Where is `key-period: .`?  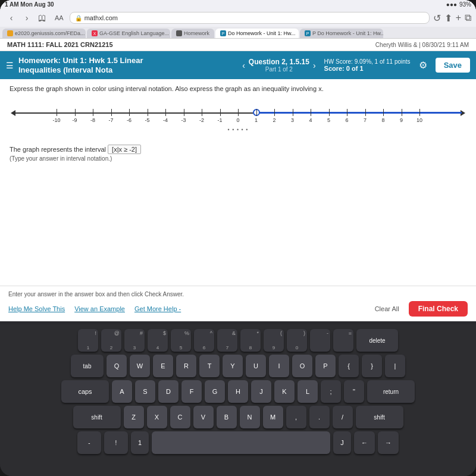
key-period: . is located at coordinates (320, 417).